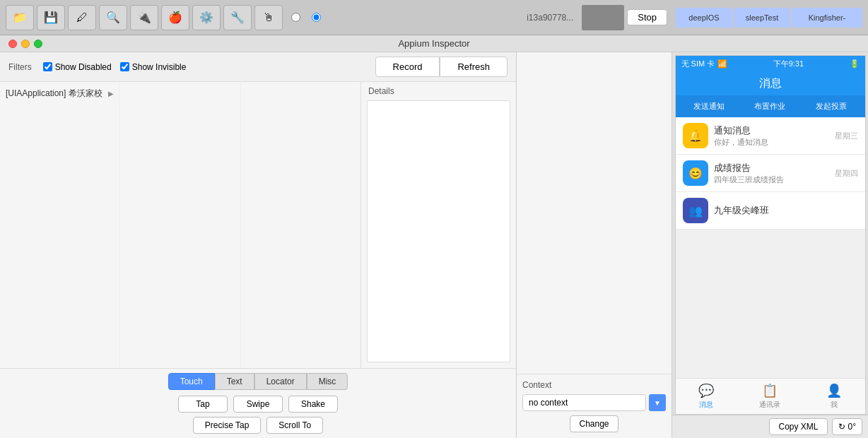  Describe the element at coordinates (258, 403) in the screenshot. I see `action-bar: Touch Text Locator Misc Tap Swipe Shake …` at that location.